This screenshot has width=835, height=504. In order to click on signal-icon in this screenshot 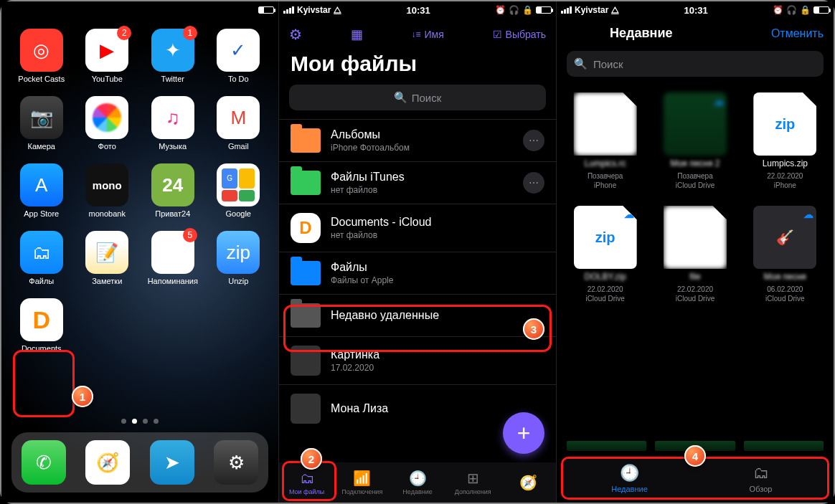, I will do `click(288, 10)`.